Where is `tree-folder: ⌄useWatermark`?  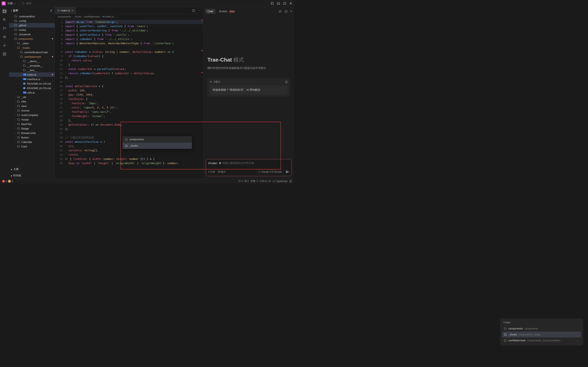
tree-folder: ⌄useWatermark is located at coordinates (32, 57).